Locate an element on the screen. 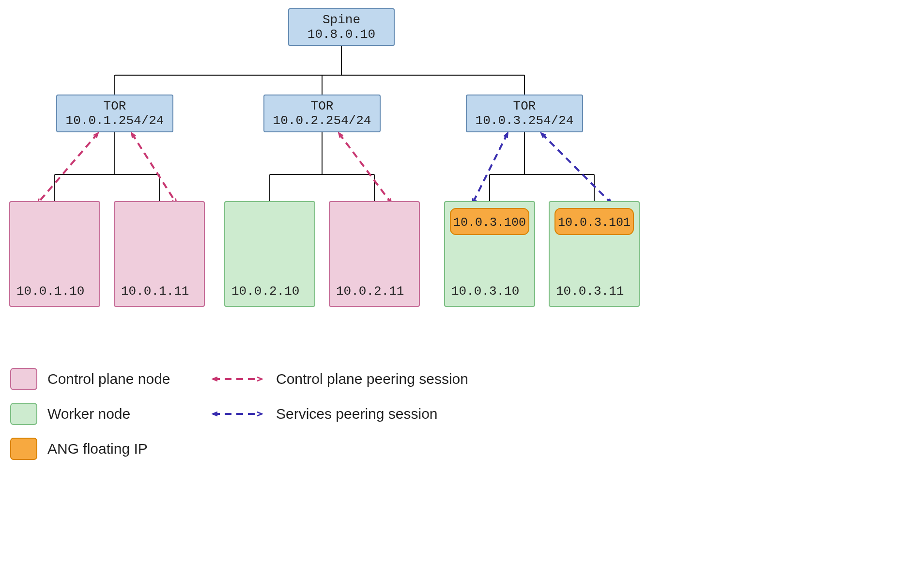  node-ip: 10.0.1.11 is located at coordinates (155, 291).